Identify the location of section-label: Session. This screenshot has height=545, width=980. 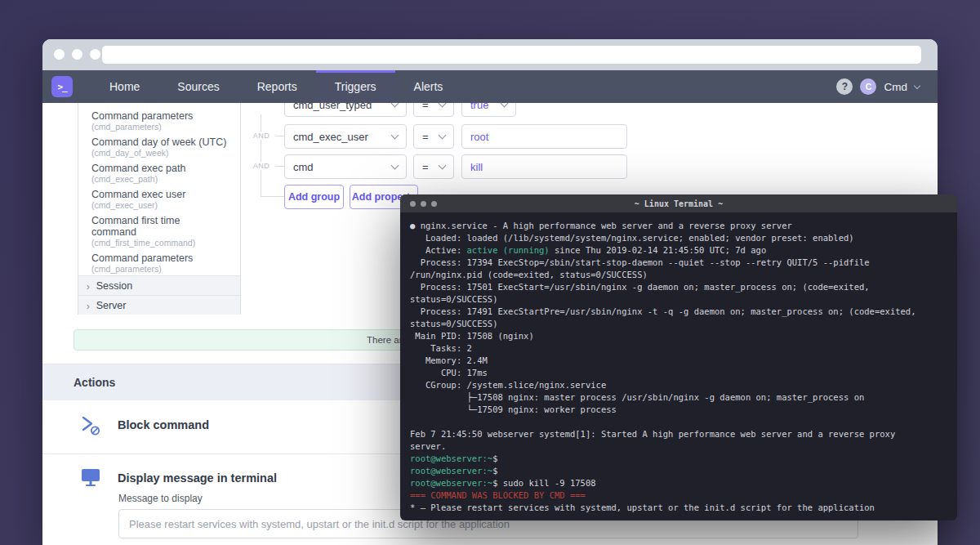
(114, 286).